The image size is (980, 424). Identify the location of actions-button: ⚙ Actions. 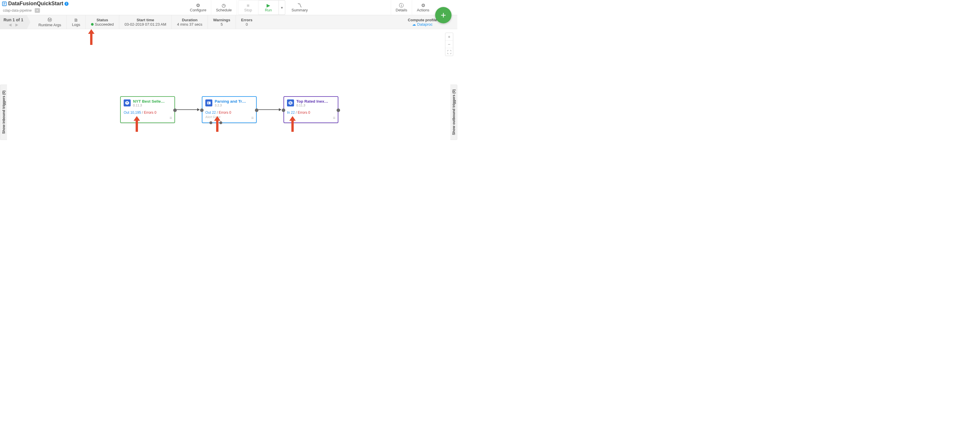
(423, 8).